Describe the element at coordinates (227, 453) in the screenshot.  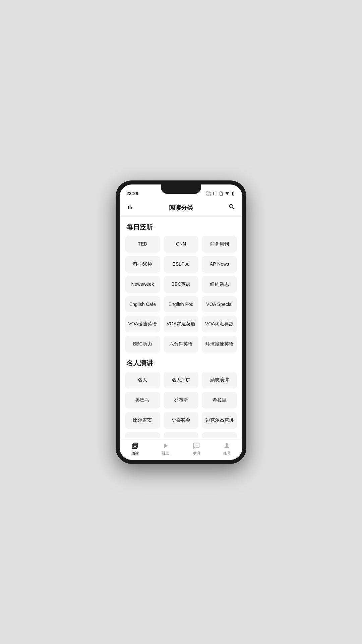
I see `nav-label-account: 账号` at that location.